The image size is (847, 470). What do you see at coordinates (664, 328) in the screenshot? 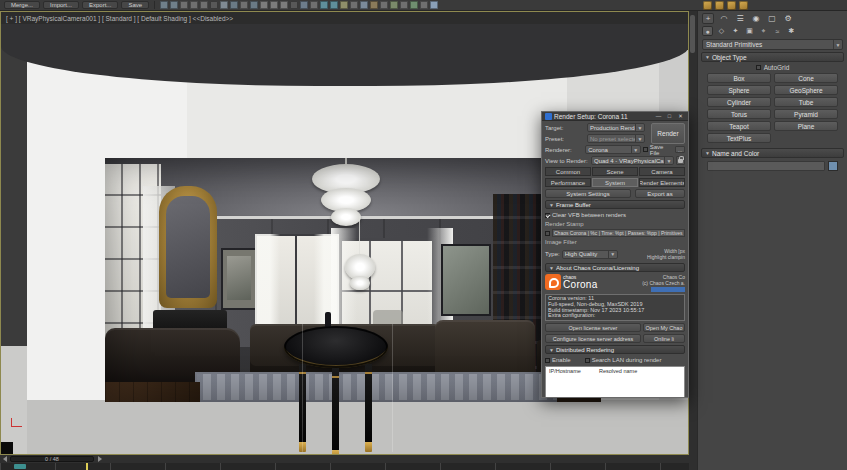
I see `open-my-chaos-button: Open My Chao` at bounding box center [664, 328].